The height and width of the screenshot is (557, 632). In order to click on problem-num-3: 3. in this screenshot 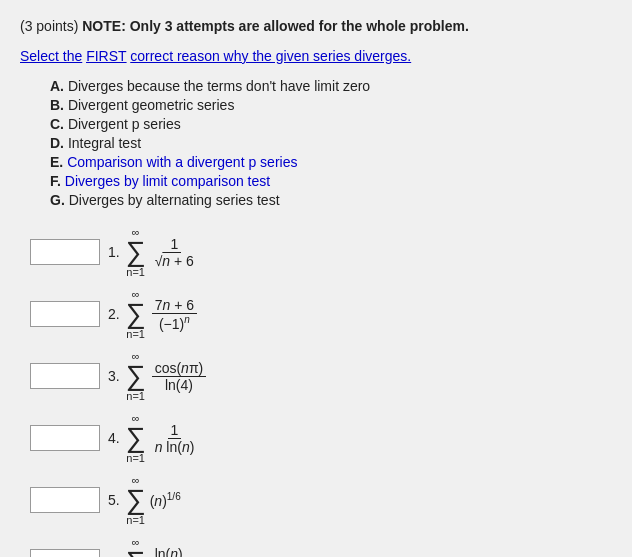, I will do `click(114, 376)`.